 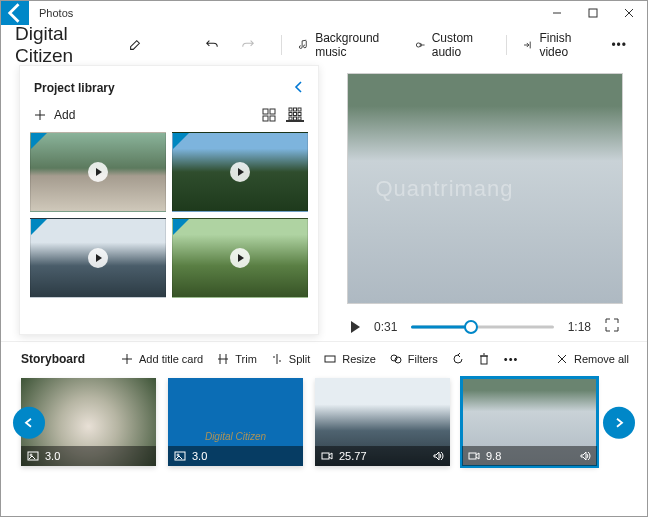 What do you see at coordinates (135, 45) in the screenshot?
I see `rename-project-button` at bounding box center [135, 45].